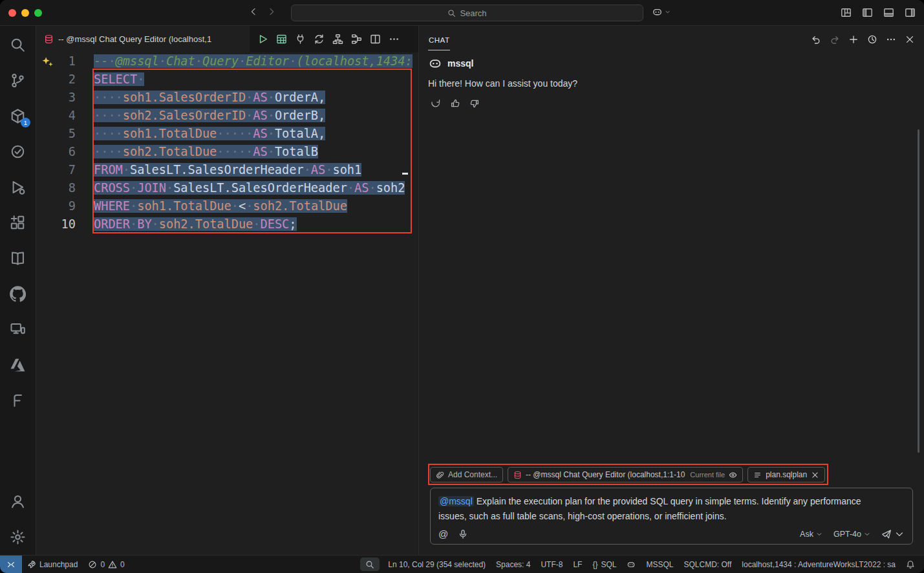 The height and width of the screenshot is (573, 924). Describe the element at coordinates (256, 170) in the screenshot. I see `code-line: FROM·SalesLT.SalesOrderHeader·AS·soh1` at that location.